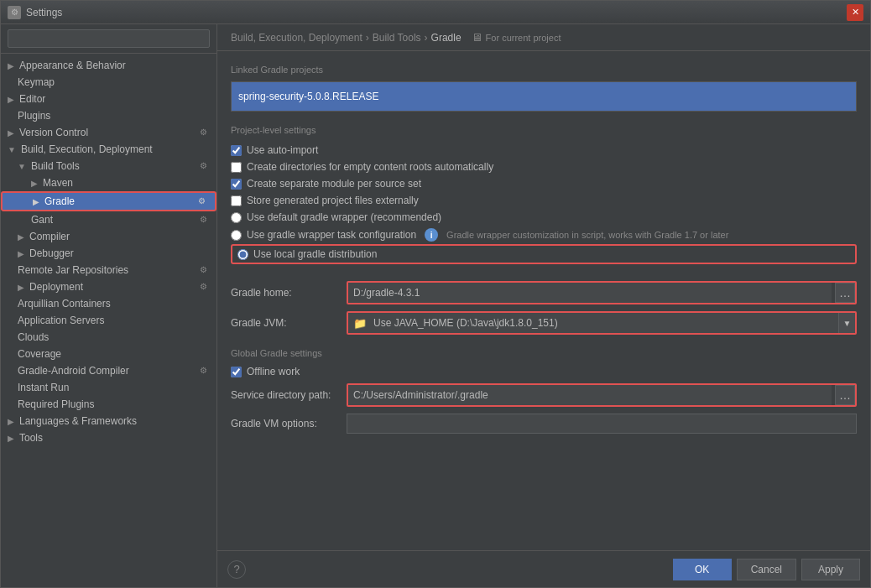  I want to click on sidebar-item-version-control: ▶ Version Control ⚙, so click(109, 133).